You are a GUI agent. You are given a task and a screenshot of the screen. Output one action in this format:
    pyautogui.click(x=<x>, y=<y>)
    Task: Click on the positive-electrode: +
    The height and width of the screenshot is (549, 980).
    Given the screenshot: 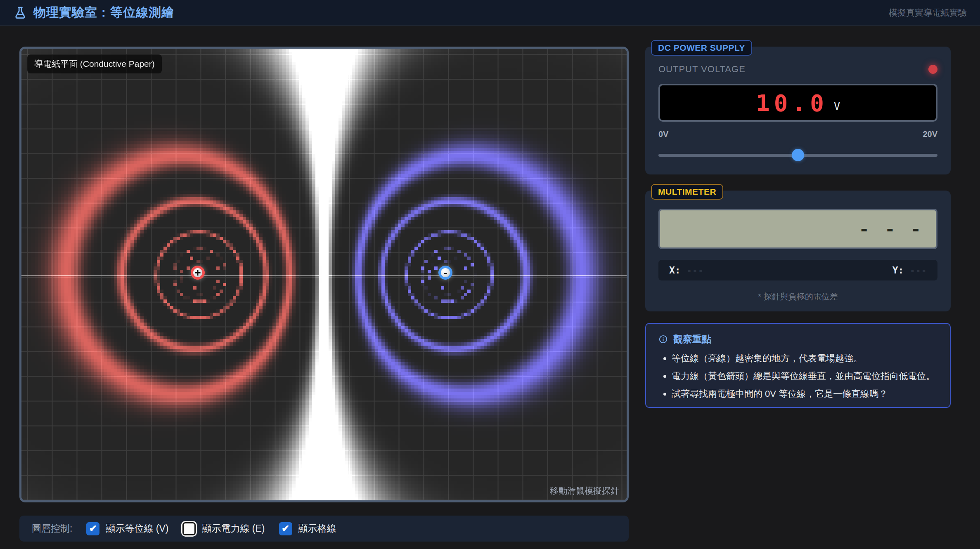 What is the action you would take?
    pyautogui.click(x=198, y=273)
    